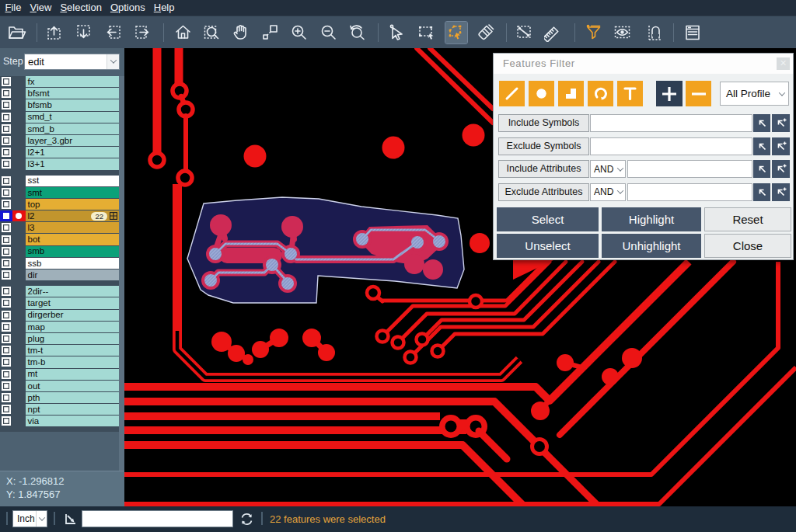 The height and width of the screenshot is (532, 796). Describe the element at coordinates (571, 93) in the screenshot. I see `feature-surface-button` at that location.